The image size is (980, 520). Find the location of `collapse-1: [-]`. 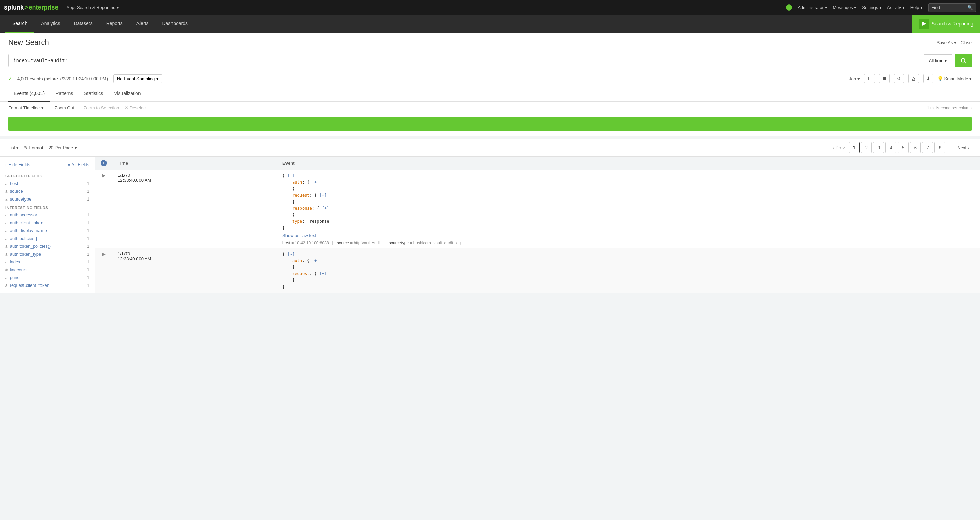

collapse-1: [-] is located at coordinates (291, 176).